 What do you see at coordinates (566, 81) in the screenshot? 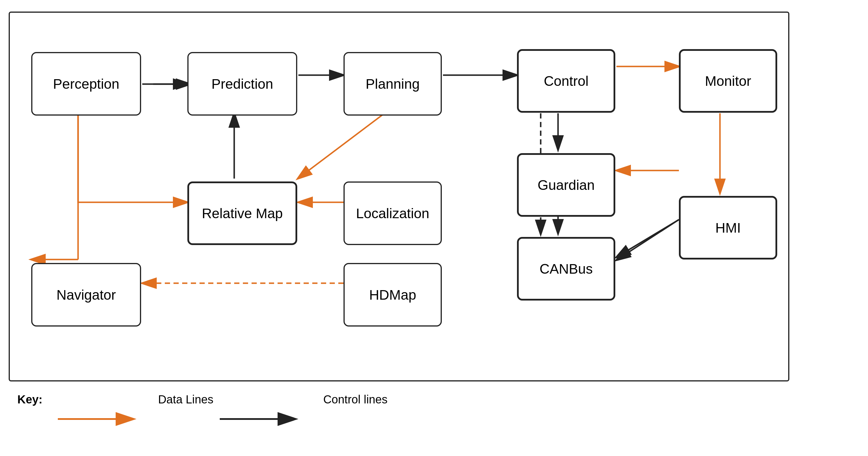
I see `control-label: Control` at bounding box center [566, 81].